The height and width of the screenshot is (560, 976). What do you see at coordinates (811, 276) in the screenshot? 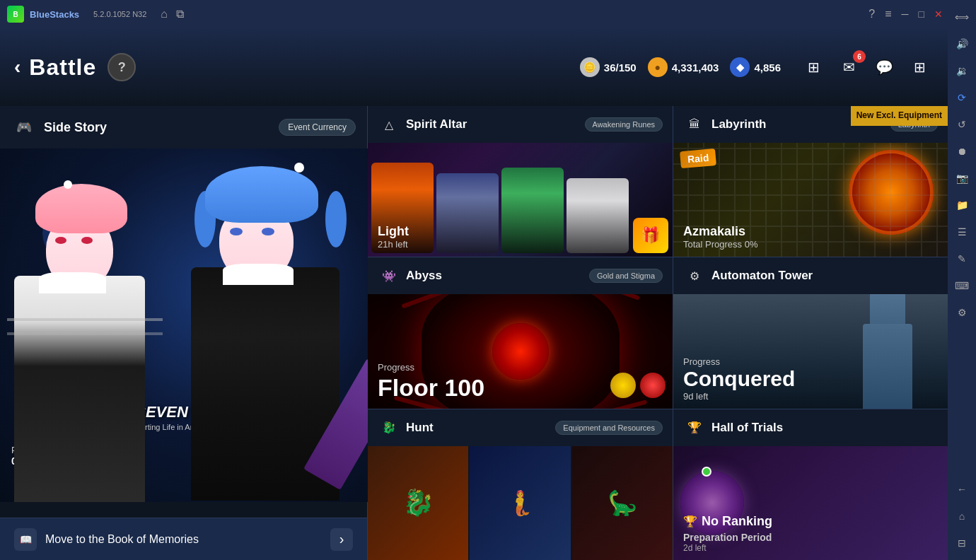
I see `automaton-header: ⚙ Automaton Tower` at bounding box center [811, 276].